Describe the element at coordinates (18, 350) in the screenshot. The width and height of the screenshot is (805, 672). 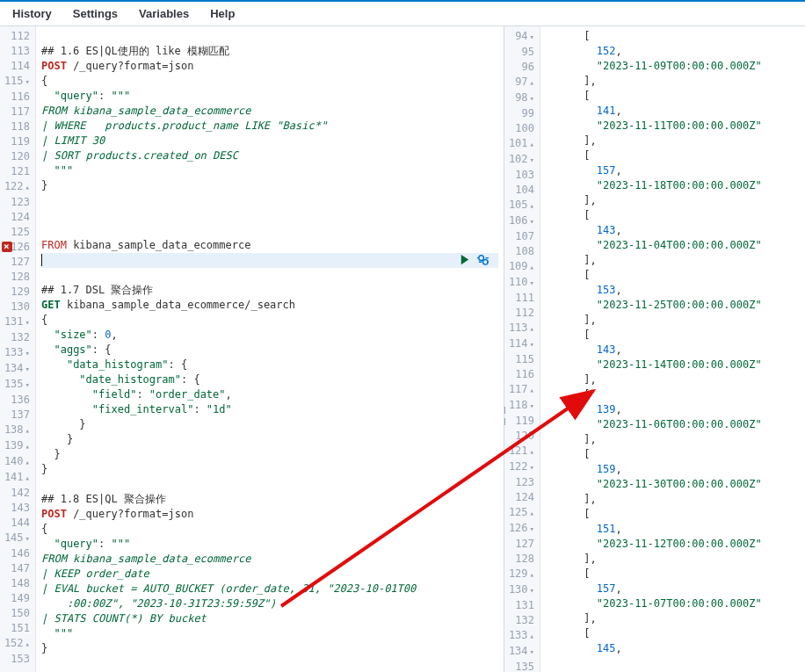
I see `request-gutter: 112113114115▾116117118119120121122▴12312…` at that location.